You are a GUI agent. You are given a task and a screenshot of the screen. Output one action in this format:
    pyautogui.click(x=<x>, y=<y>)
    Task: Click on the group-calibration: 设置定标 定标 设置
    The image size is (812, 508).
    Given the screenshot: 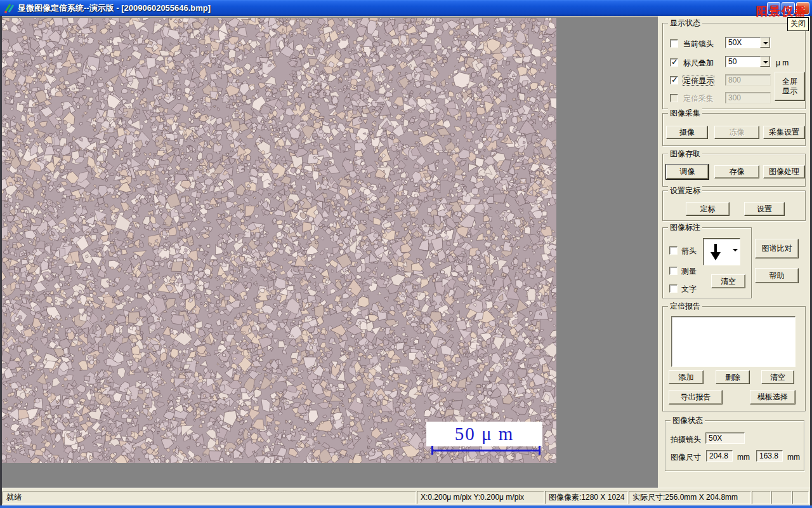 What is the action you would take?
    pyautogui.click(x=734, y=206)
    